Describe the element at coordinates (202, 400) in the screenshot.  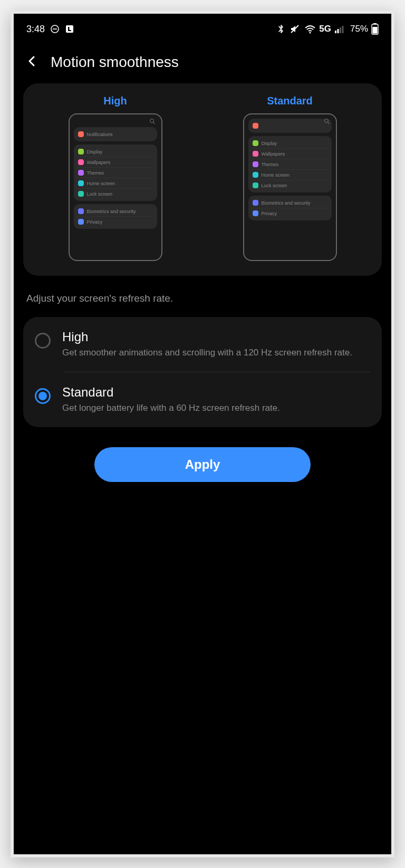
I see `option-standard: Standard Get longer battery life with a …` at that location.